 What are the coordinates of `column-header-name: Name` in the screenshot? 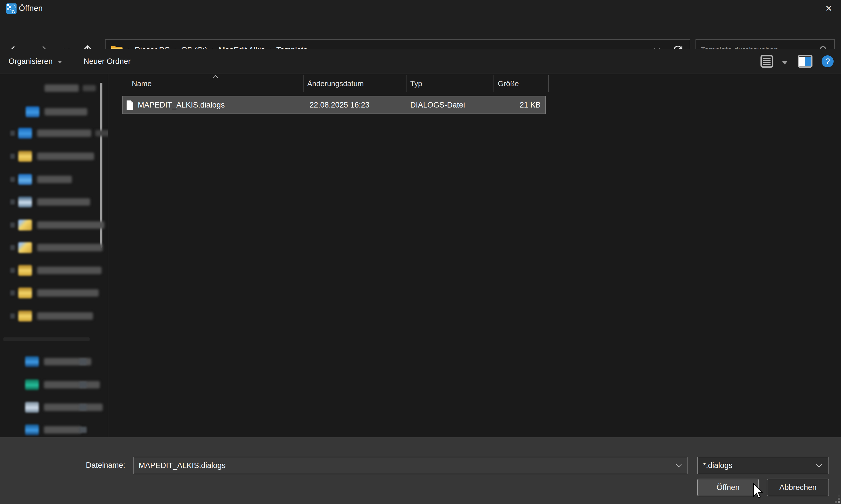 It's located at (142, 84).